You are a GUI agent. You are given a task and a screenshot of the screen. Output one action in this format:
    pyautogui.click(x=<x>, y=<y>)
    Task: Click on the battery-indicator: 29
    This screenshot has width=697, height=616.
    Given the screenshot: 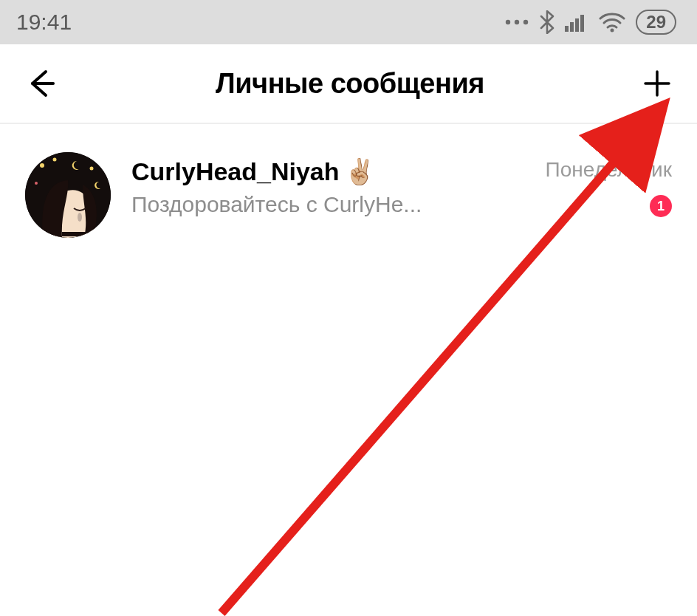 What is the action you would take?
    pyautogui.click(x=656, y=22)
    